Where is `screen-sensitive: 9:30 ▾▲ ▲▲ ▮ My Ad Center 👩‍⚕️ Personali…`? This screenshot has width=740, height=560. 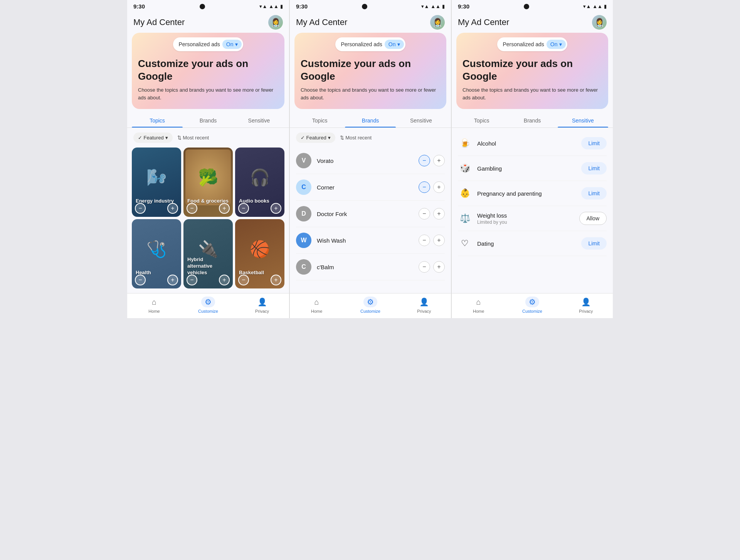 screen-sensitive: 9:30 ▾▲ ▲▲ ▮ My Ad Center 👩‍⚕️ Personali… is located at coordinates (532, 159).